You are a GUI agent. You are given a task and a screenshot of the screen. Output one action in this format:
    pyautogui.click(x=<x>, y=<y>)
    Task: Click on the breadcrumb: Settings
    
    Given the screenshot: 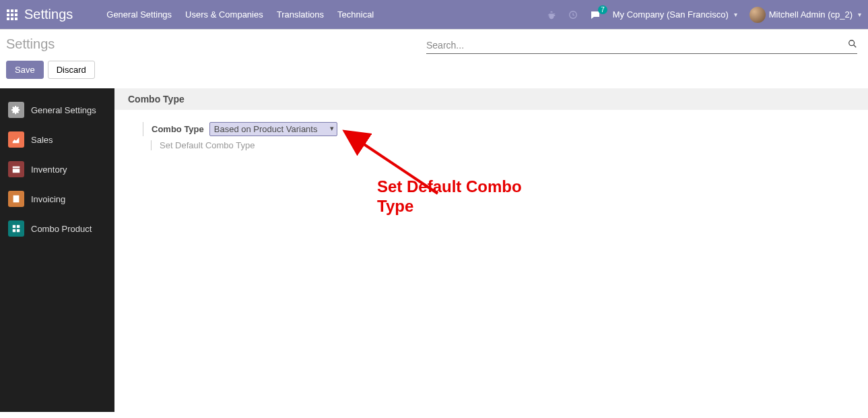 What is the action you would take?
    pyautogui.click(x=30, y=44)
    